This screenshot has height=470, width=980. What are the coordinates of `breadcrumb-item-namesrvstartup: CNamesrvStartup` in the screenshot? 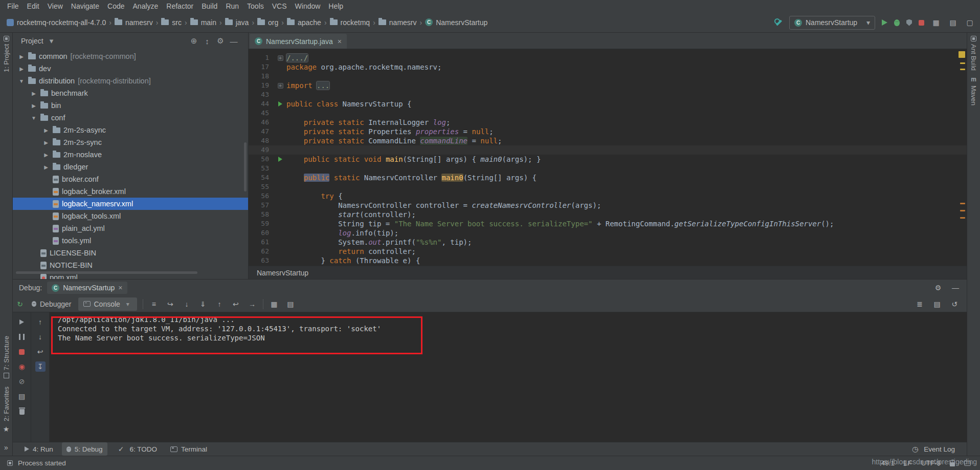 It's located at (456, 23).